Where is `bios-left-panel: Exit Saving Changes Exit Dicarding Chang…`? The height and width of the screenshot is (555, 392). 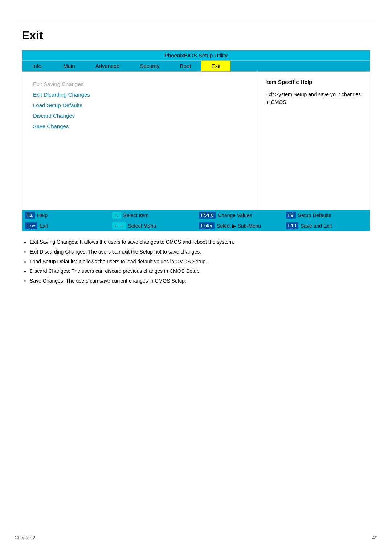
bios-left-panel: Exit Saving Changes Exit Dicarding Chang… is located at coordinates (140, 141).